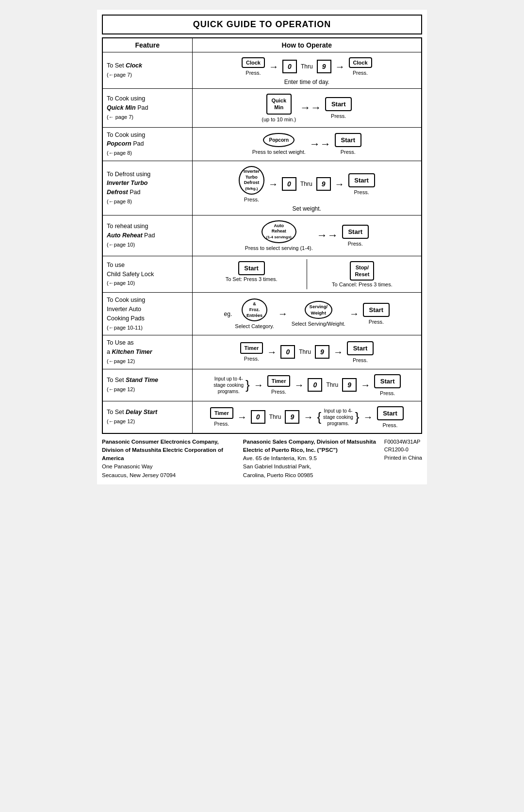 The width and height of the screenshot is (524, 812). Describe the element at coordinates (362, 181) in the screenshot. I see `start-button-3: Start` at that location.